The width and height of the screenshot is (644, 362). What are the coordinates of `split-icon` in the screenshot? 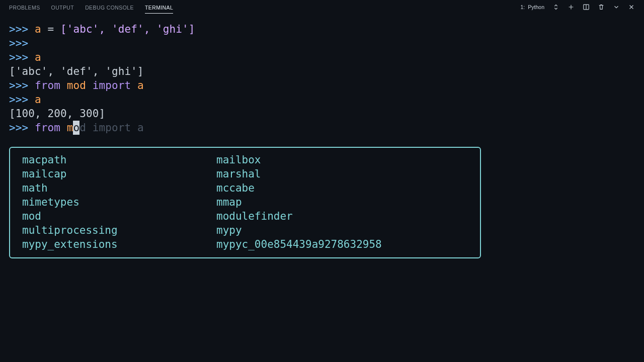 It's located at (586, 7).